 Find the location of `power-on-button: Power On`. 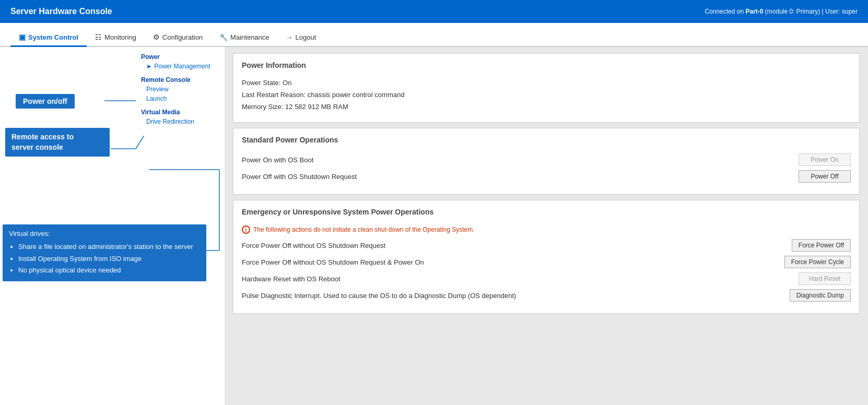

power-on-button: Power On is located at coordinates (825, 160).